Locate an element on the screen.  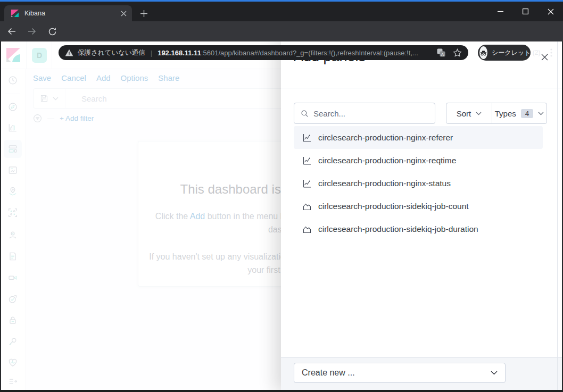
flyout-scrollbar is located at coordinates (558, 217).